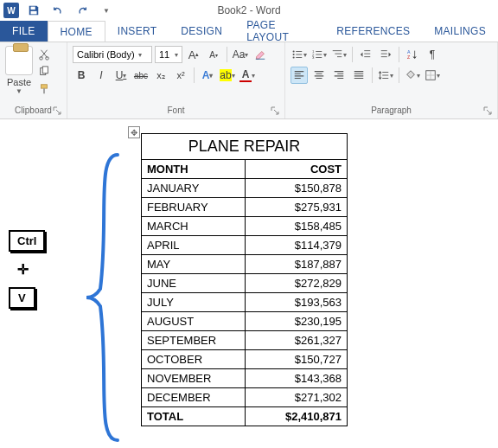  Describe the element at coordinates (106, 10) in the screenshot. I see `customize-qat-button: ▼` at that location.